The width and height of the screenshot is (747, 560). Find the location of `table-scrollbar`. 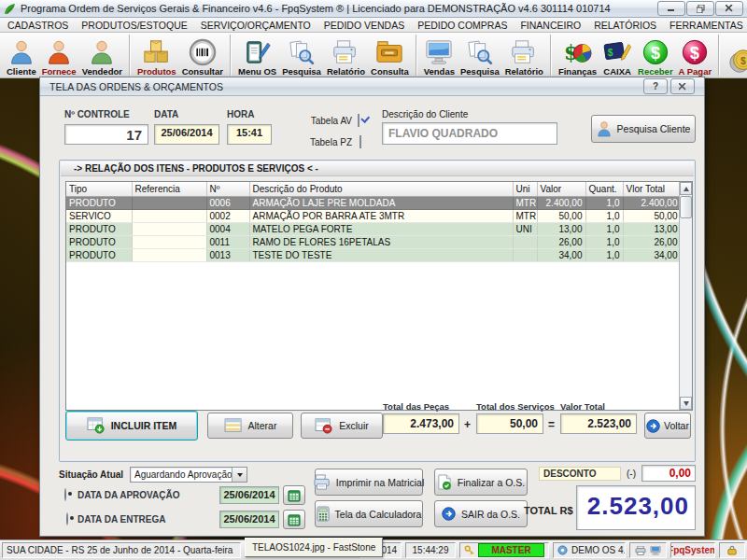

table-scrollbar is located at coordinates (685, 296).